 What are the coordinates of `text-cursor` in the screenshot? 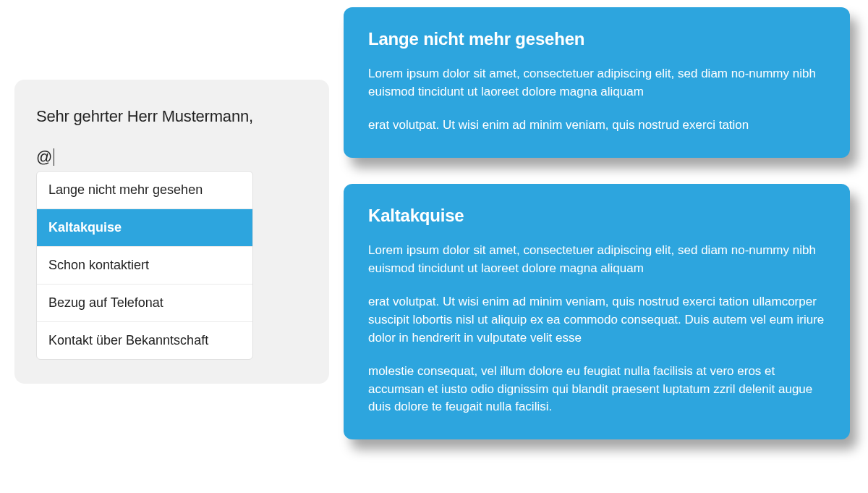 It's located at (54, 157).